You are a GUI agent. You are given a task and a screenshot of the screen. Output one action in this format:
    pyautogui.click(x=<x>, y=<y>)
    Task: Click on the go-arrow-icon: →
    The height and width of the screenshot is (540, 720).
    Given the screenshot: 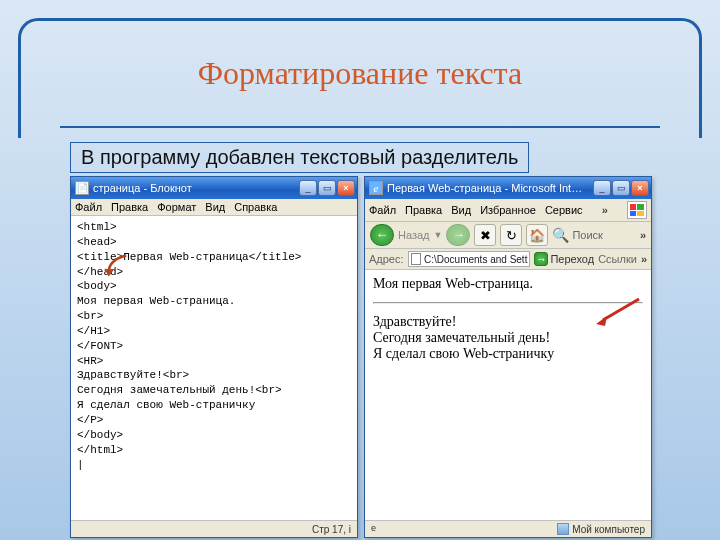 What is the action you would take?
    pyautogui.click(x=541, y=259)
    